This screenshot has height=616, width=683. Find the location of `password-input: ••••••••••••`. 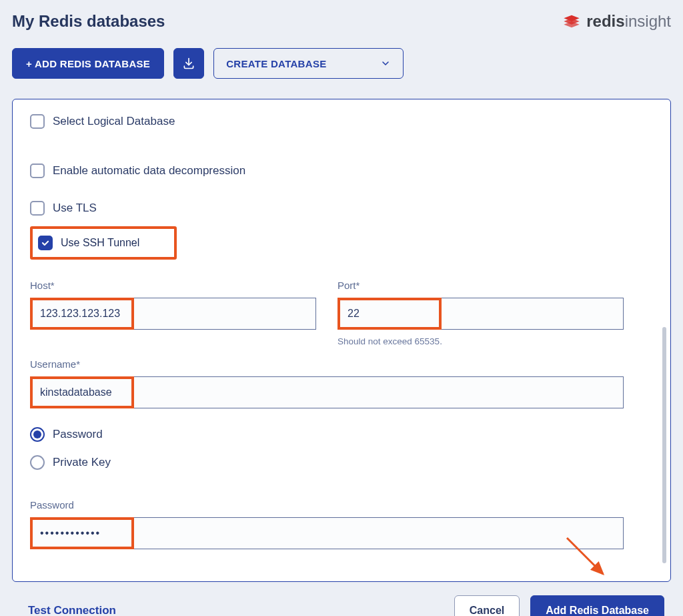

password-input: •••••••••••• is located at coordinates (327, 533).